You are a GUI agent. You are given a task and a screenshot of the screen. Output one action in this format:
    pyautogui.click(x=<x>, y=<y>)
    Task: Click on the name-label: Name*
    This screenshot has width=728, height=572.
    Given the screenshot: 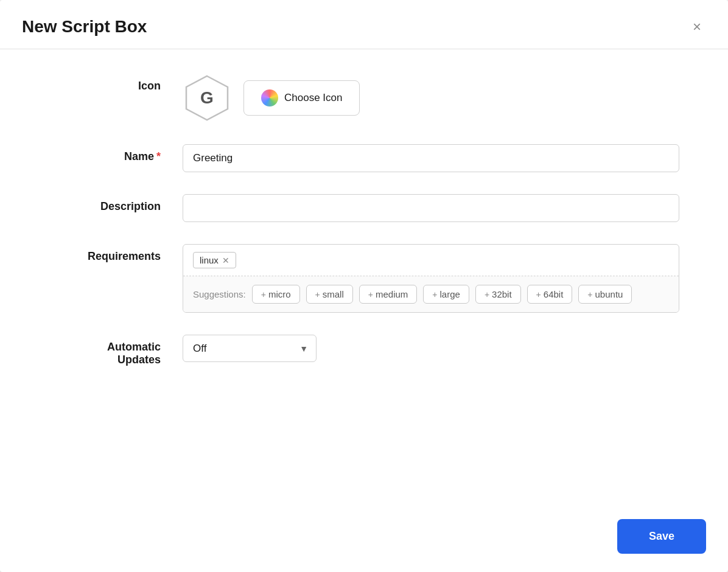 What is the action you would take?
    pyautogui.click(x=116, y=153)
    